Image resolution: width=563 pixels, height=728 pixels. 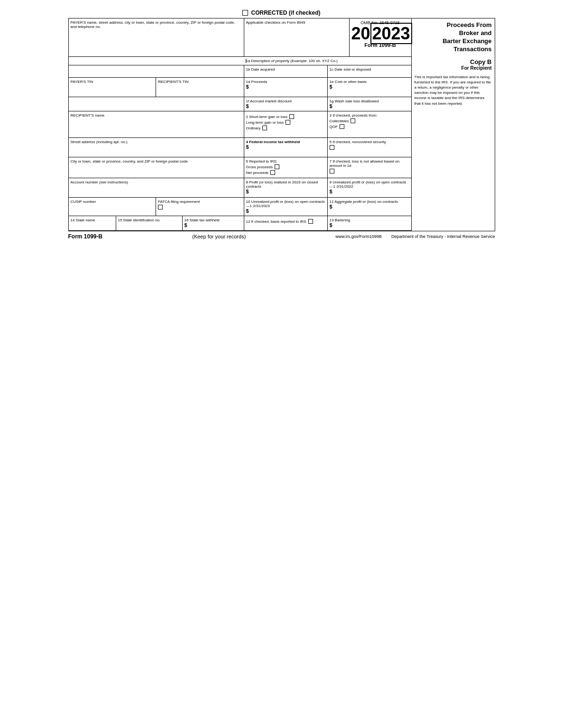 What do you see at coordinates (85, 237) in the screenshot?
I see `footer-form: Form 1099-B` at bounding box center [85, 237].